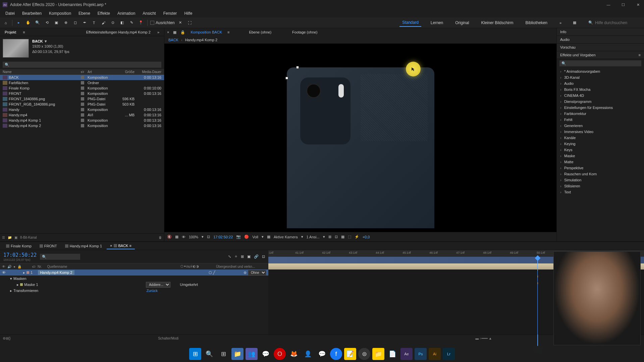 This screenshot has width=644, height=362. What do you see at coordinates (47, 23) in the screenshot?
I see `orbit-tool-icon: ⟲` at bounding box center [47, 23].